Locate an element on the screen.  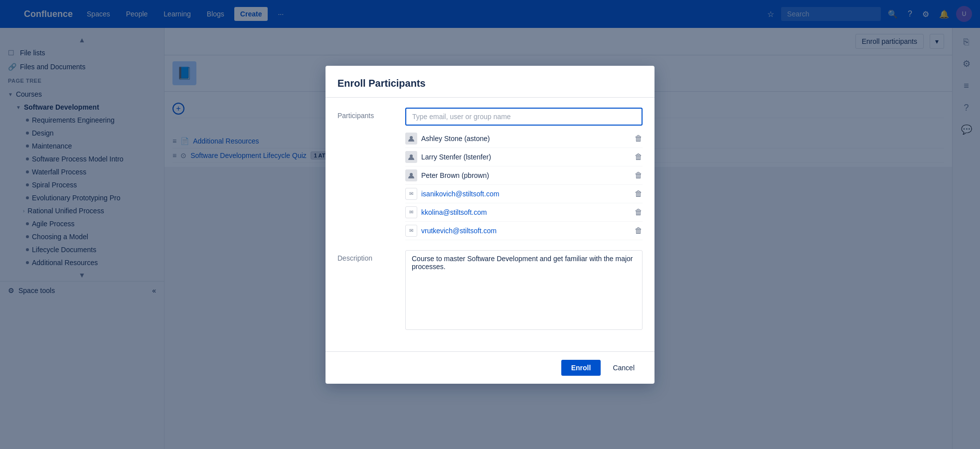
delete-larry-button: 🗑 is located at coordinates (639, 157).